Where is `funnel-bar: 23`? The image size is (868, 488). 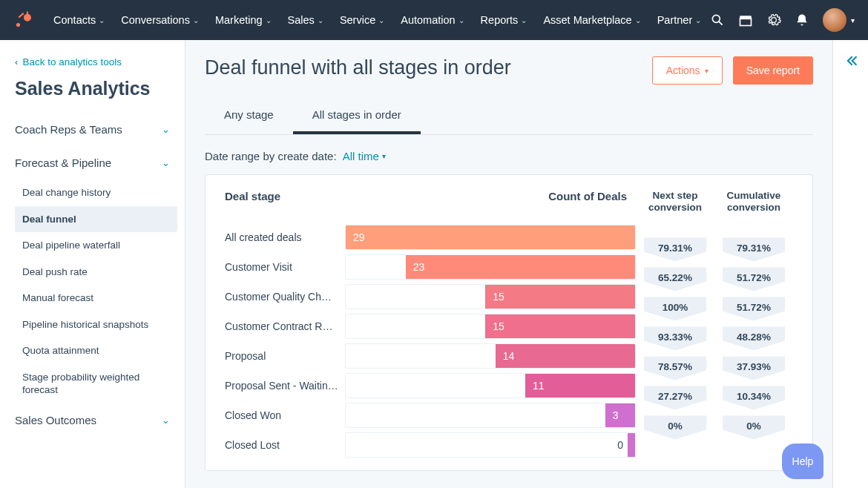 funnel-bar: 23 is located at coordinates (521, 267).